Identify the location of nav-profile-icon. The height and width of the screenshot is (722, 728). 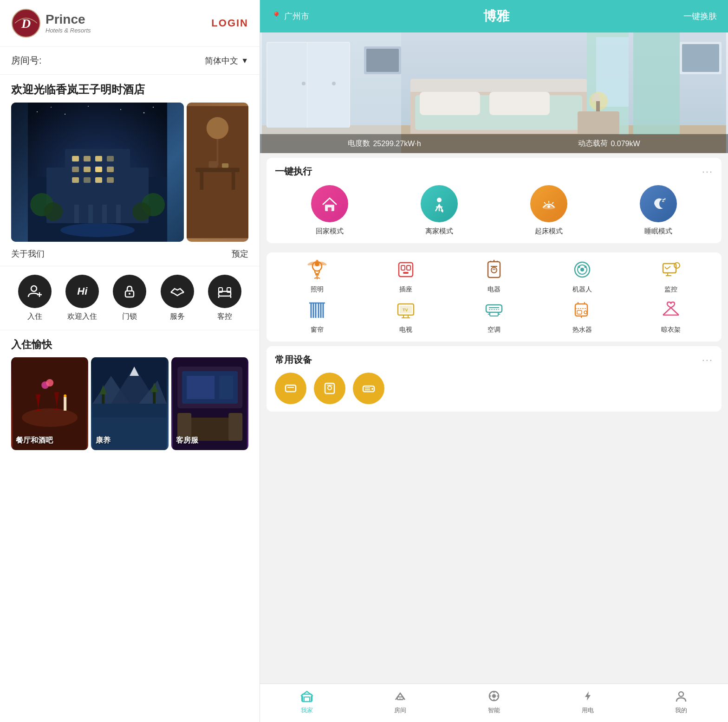
(681, 697).